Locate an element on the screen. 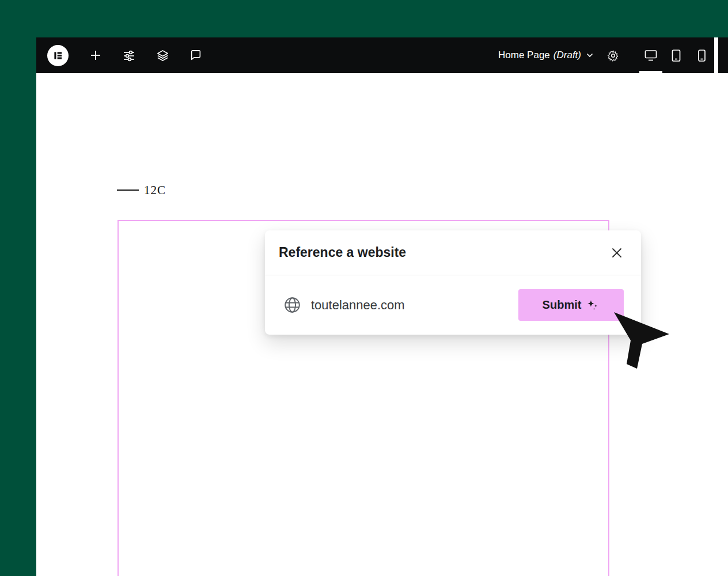  comment-icon is located at coordinates (196, 55).